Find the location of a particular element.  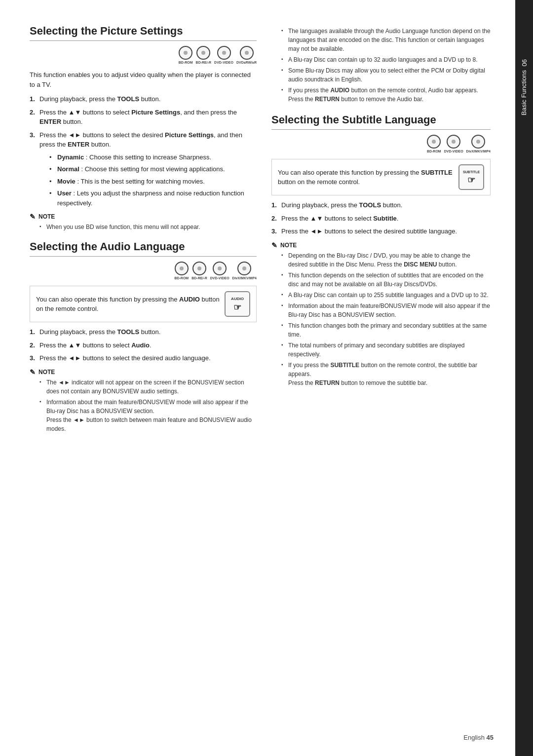

audio-lang-notes: The languages available through the Audi… is located at coordinates (381, 65).